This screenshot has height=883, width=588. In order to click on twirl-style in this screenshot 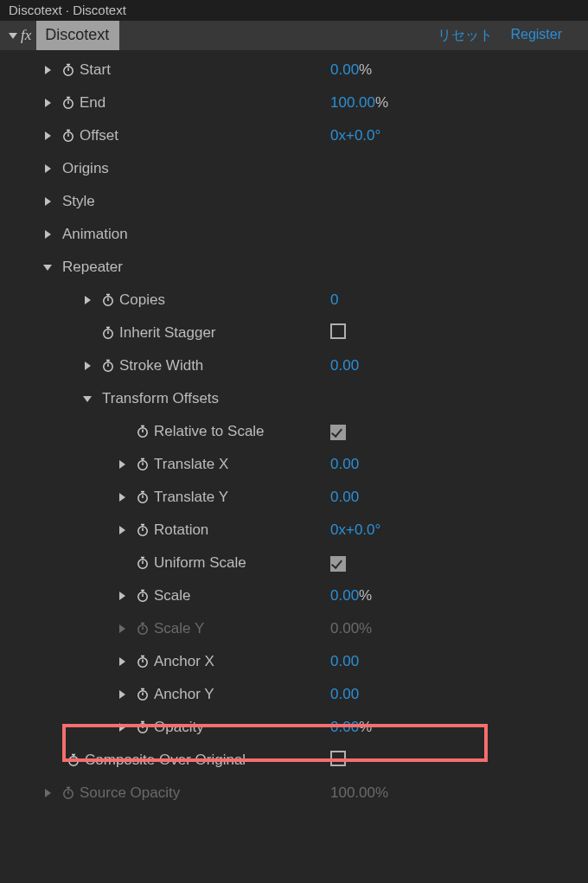, I will do `click(48, 202)`.